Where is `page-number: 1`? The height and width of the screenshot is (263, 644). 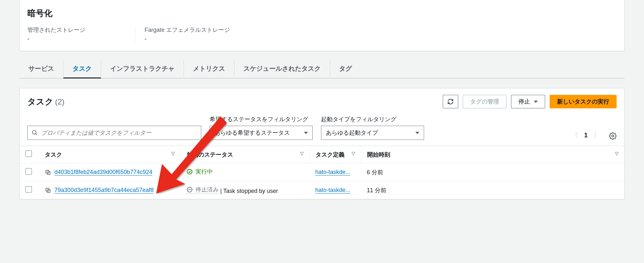 page-number: 1 is located at coordinates (586, 135).